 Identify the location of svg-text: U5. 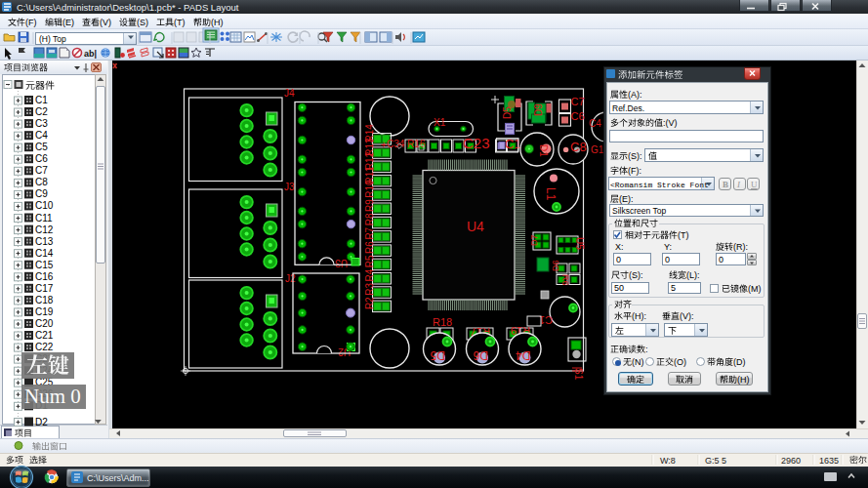
(580, 244).